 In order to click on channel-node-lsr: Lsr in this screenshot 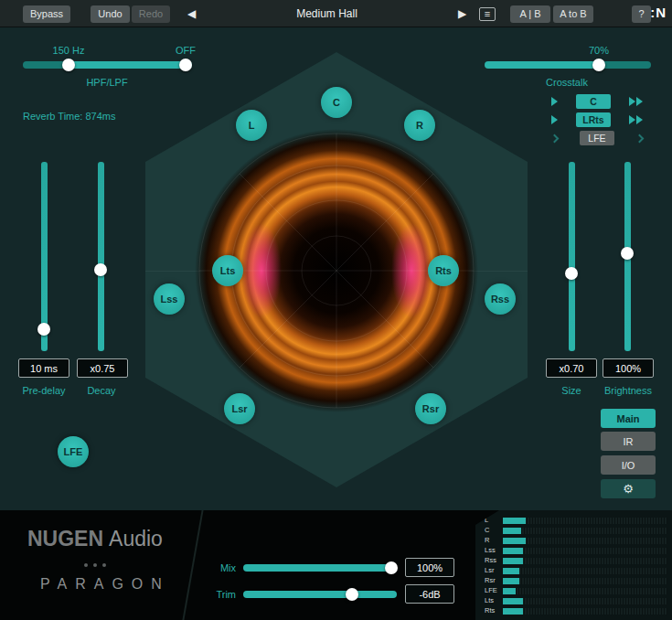, I will do `click(240, 409)`.